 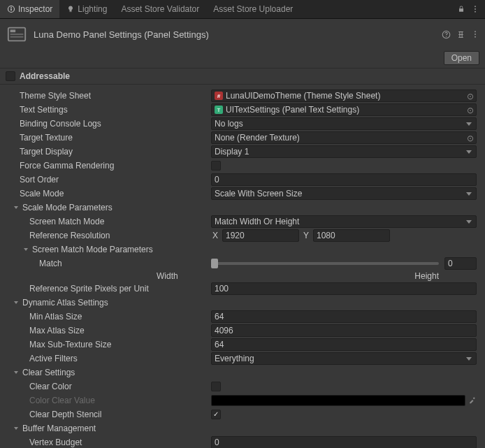 What do you see at coordinates (325, 263) in the screenshot?
I see `slider-match` at bounding box center [325, 263].